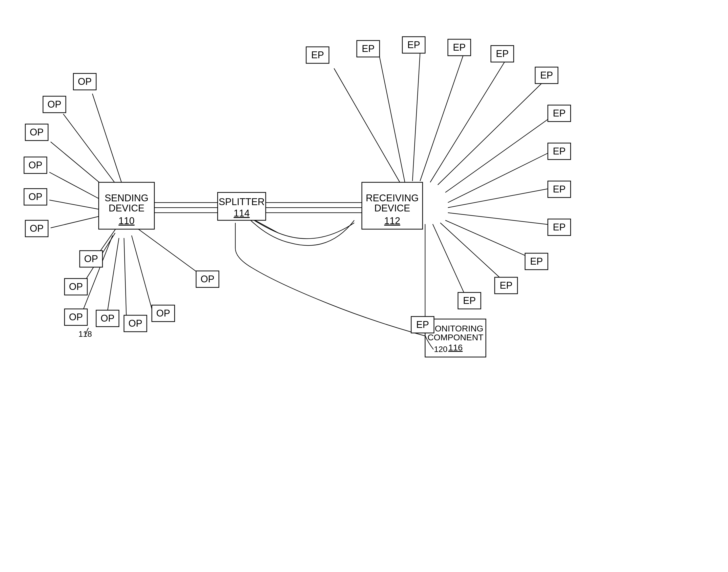 This screenshot has width=728, height=572. What do you see at coordinates (392, 221) in the screenshot?
I see `receiving-device-id: 112` at bounding box center [392, 221].